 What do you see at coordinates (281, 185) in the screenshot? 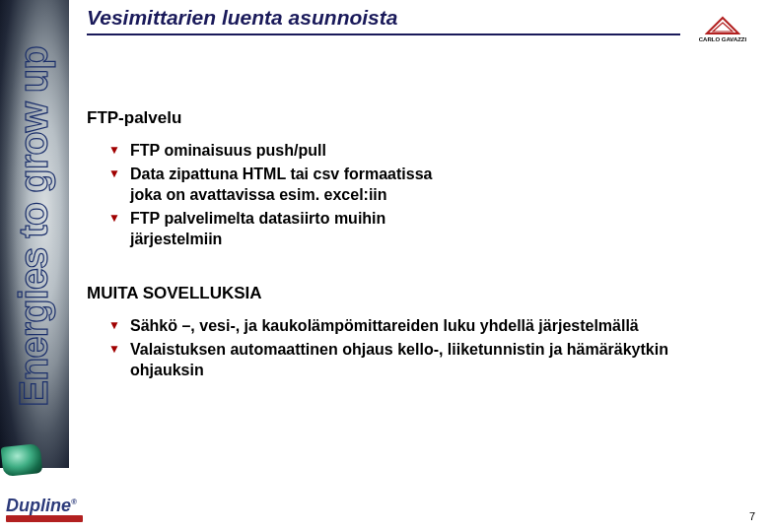
I see `list-item-text: Data zipattuna HTML tai csv formaatissa …` at bounding box center [281, 185].